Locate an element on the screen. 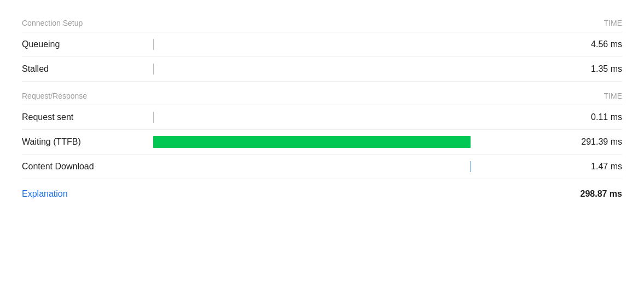  ttfb-row: Waiting (TTFB) 291.39 ms is located at coordinates (322, 142).